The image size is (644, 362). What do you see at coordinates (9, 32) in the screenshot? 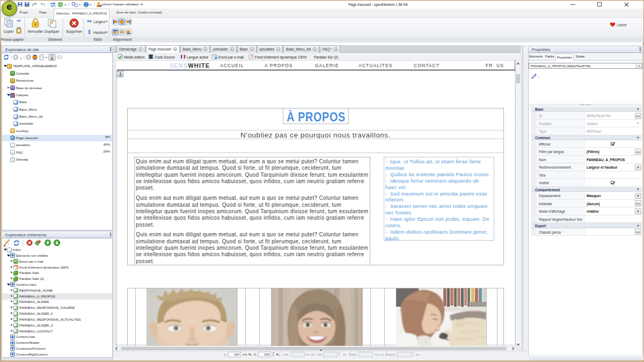
I see `svg-text: Copier` at bounding box center [9, 32].